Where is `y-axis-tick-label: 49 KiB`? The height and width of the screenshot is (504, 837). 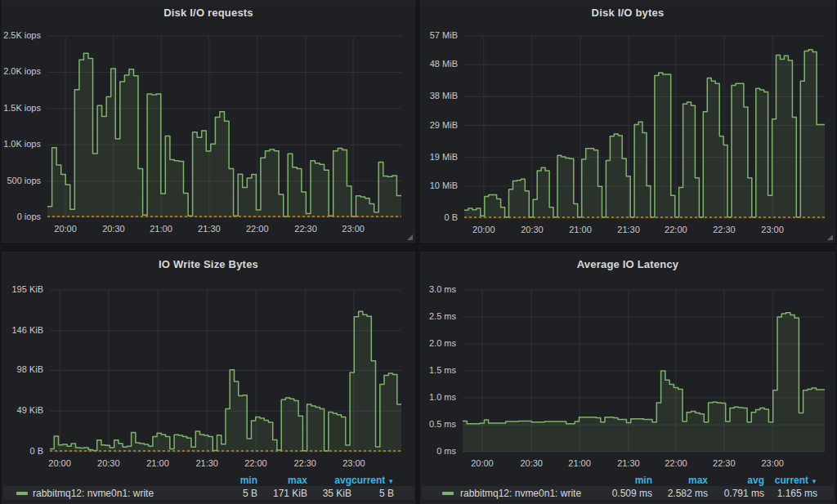 y-axis-tick-label: 49 KiB is located at coordinates (23, 410).